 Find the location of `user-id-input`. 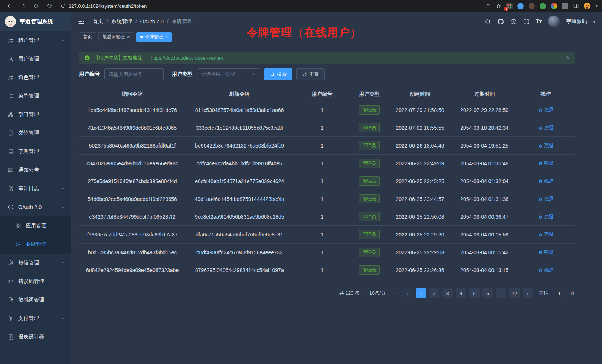

user-id-input is located at coordinates (134, 74).